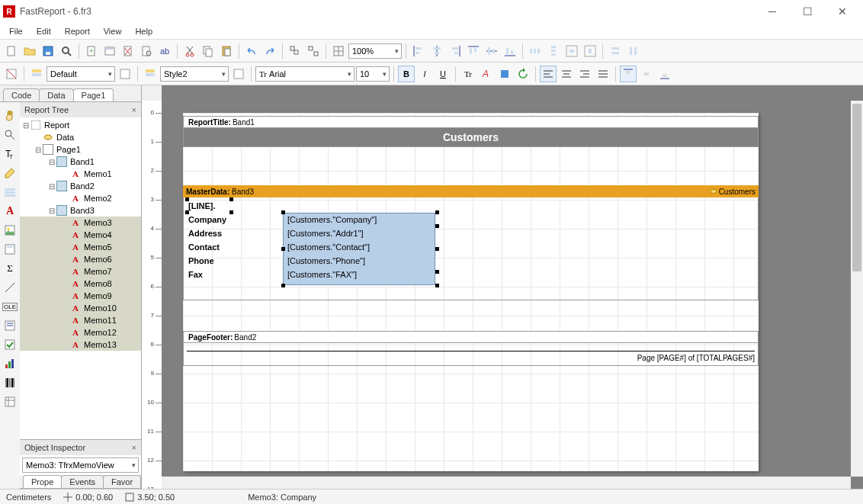  I want to click on applystyle-button, so click(125, 74).